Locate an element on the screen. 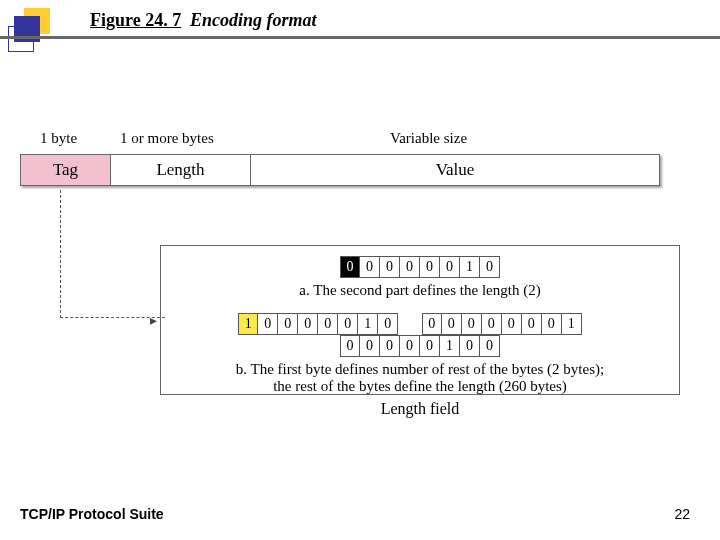  col-size-tag: 1 byte is located at coordinates (58, 138).